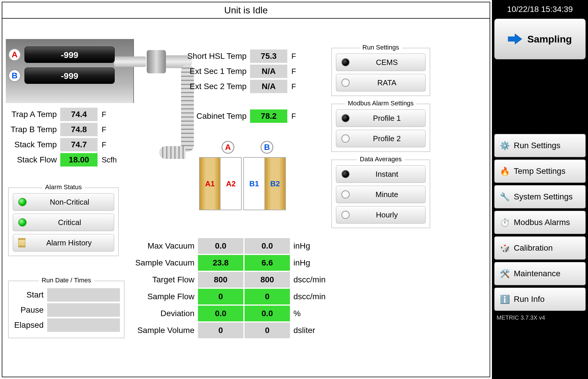  I want to click on version-label: METRIC 3.7.3X v4, so click(540, 317).